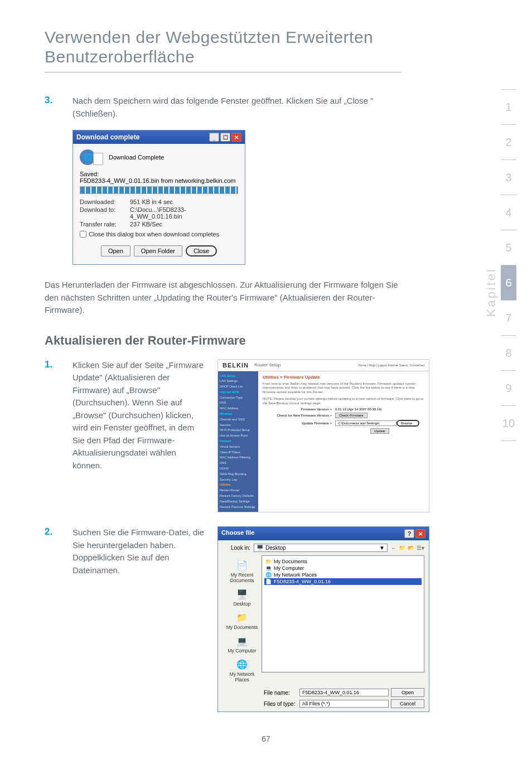 The width and height of the screenshot is (532, 760). Describe the element at coordinates (83, 234) in the screenshot. I see `close-when-done-checkbox` at that location.